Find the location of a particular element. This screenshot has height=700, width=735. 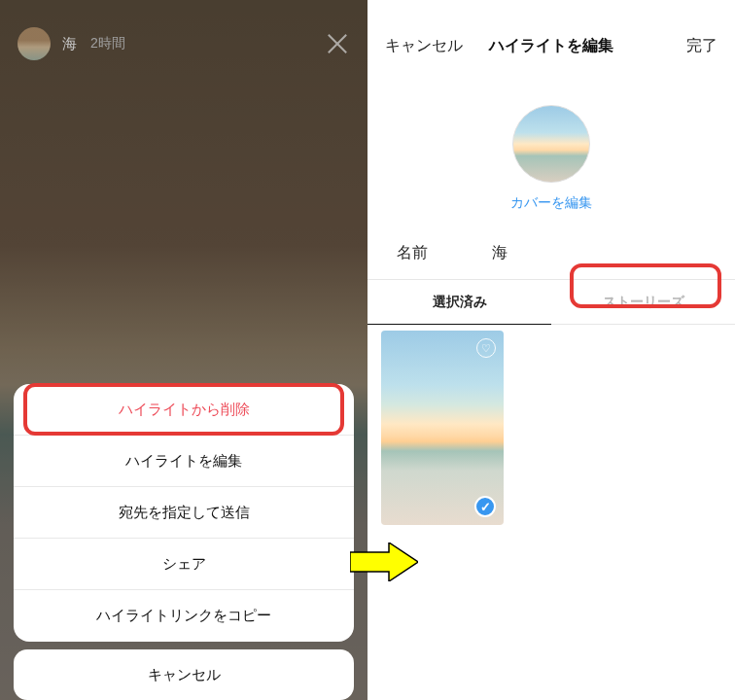

nav-bar: キャンセル ハイライトを編集 完了 is located at coordinates (551, 37).